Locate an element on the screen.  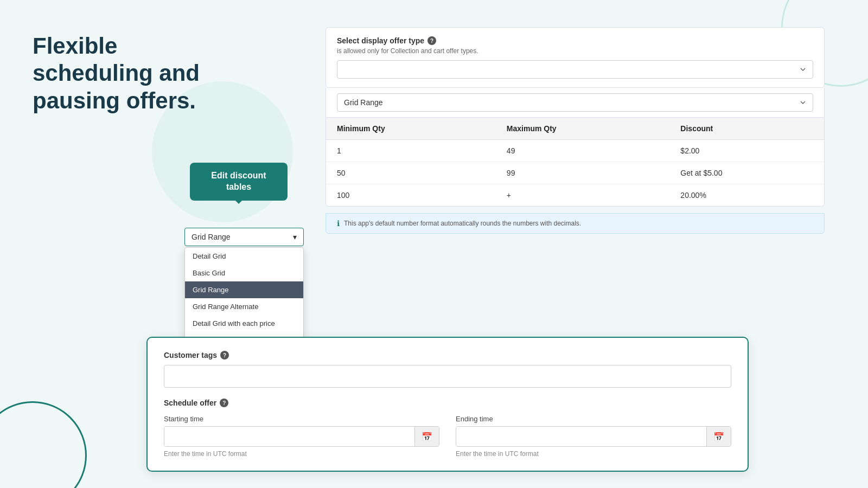
dropdown-item-grid-range: Grid Range is located at coordinates (244, 290).